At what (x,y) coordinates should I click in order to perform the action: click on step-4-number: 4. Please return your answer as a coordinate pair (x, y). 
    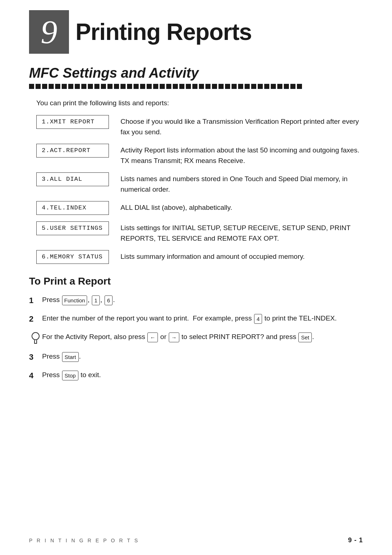
    Looking at the image, I should click on (36, 375).